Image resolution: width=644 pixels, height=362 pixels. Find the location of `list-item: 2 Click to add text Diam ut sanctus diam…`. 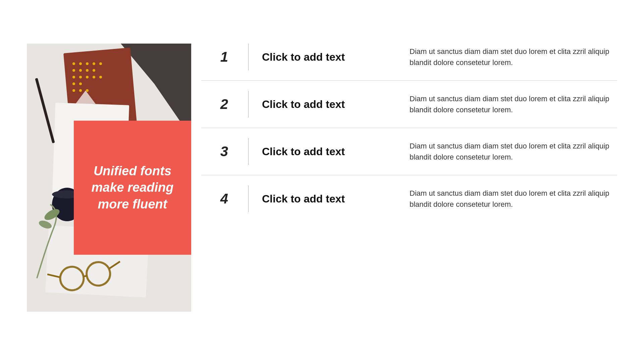

list-item: 2 Click to add text Diam ut sanctus diam… is located at coordinates (409, 105).